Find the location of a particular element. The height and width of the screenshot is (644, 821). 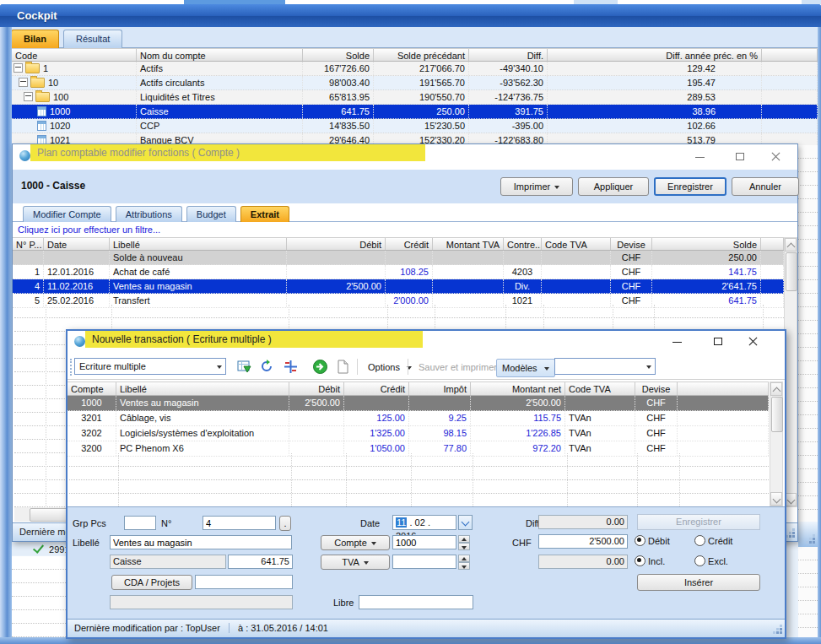

libelle-input is located at coordinates (201, 542).